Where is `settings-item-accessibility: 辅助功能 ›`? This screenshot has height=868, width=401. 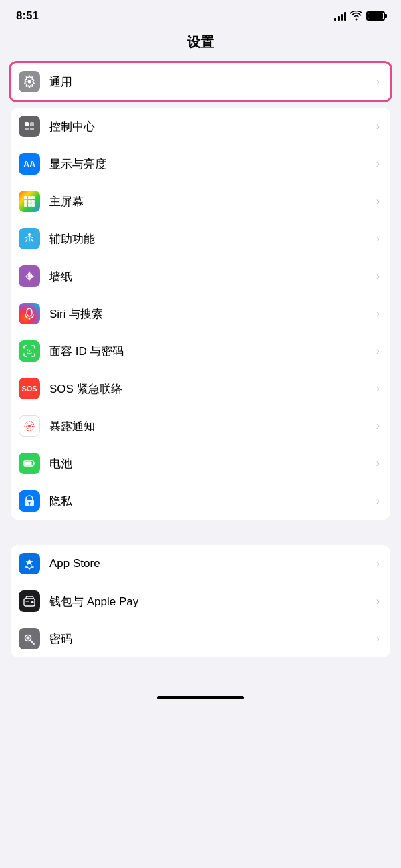 settings-item-accessibility: 辅助功能 › is located at coordinates (200, 239).